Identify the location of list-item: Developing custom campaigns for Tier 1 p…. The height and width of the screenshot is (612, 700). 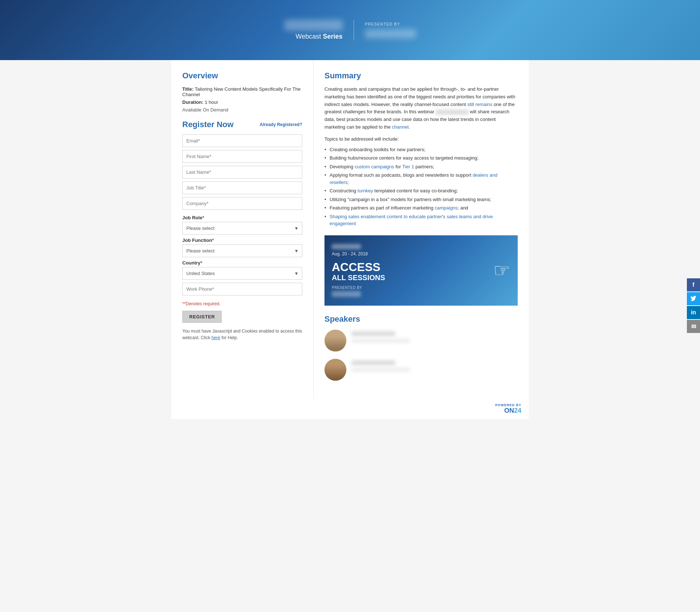
(421, 167).